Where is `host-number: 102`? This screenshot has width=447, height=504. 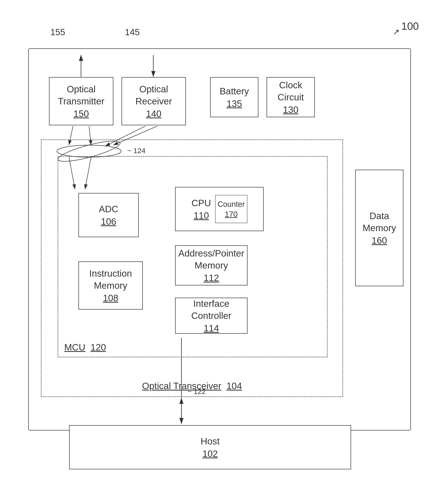 host-number: 102 is located at coordinates (210, 454).